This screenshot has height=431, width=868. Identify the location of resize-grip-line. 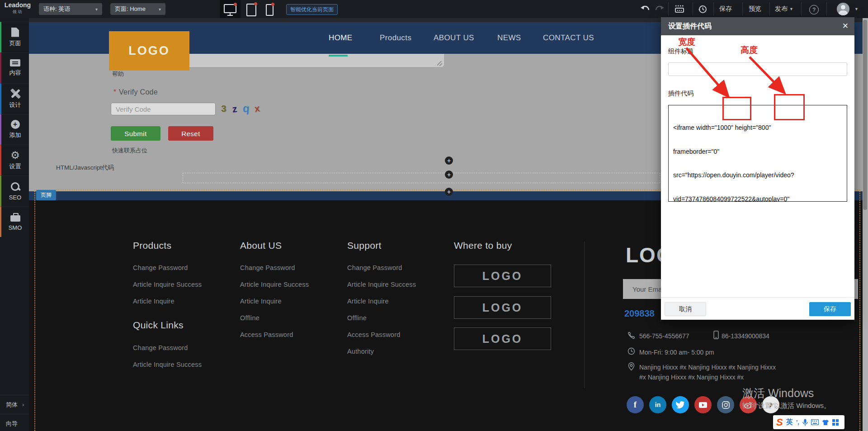
(440, 64).